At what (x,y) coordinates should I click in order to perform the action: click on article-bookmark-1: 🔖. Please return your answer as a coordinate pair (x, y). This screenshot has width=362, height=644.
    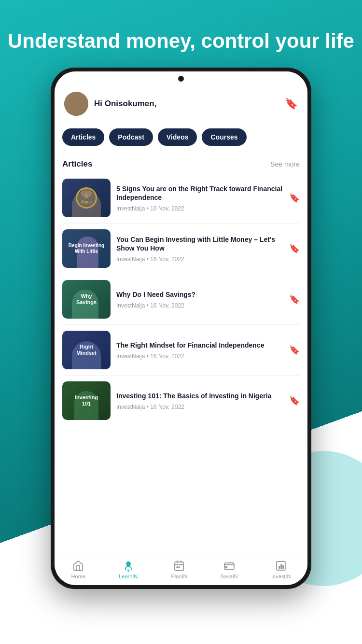
    Looking at the image, I should click on (294, 198).